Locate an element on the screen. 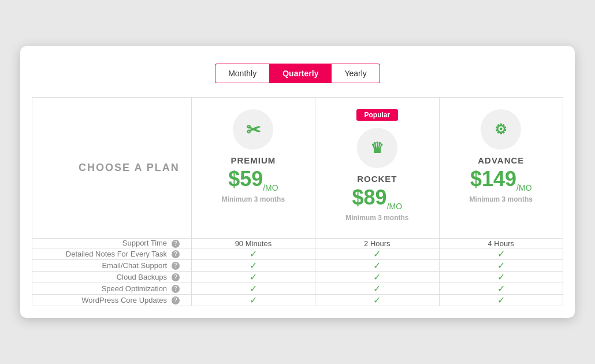 This screenshot has width=595, height=364. feature-label: WordPress Core Updates ? is located at coordinates (112, 300).